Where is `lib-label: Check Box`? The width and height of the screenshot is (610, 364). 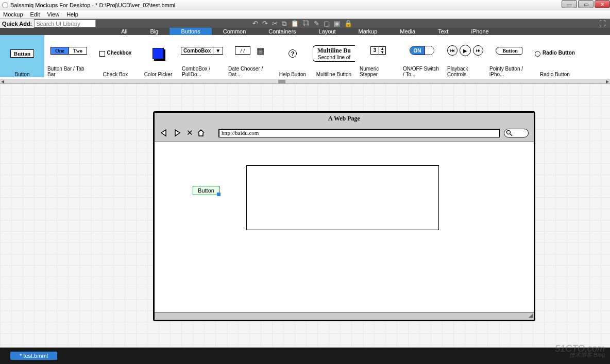 lib-label: Check Box is located at coordinates (115, 74).